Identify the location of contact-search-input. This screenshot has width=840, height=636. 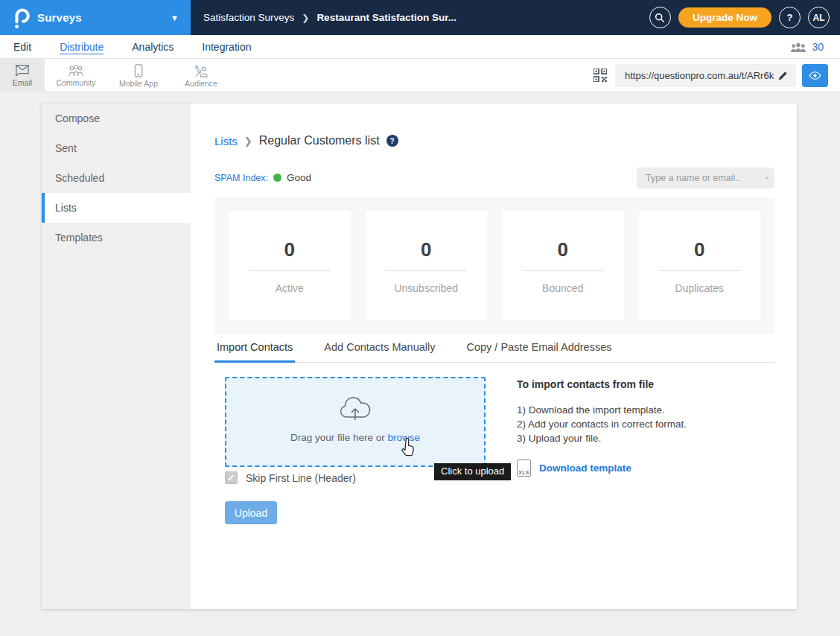
(706, 178).